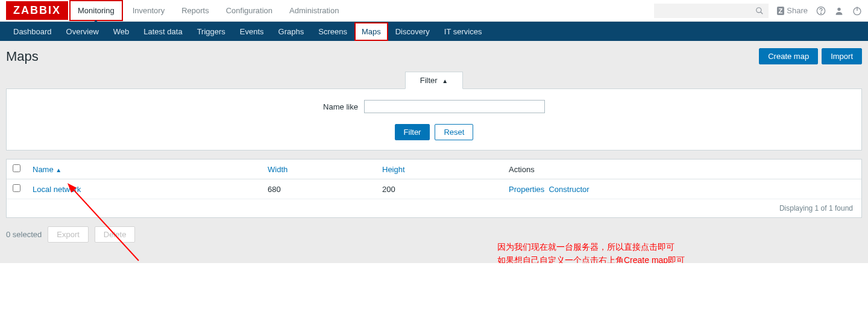  Describe the element at coordinates (841, 57) in the screenshot. I see `import-button: Import` at that location.